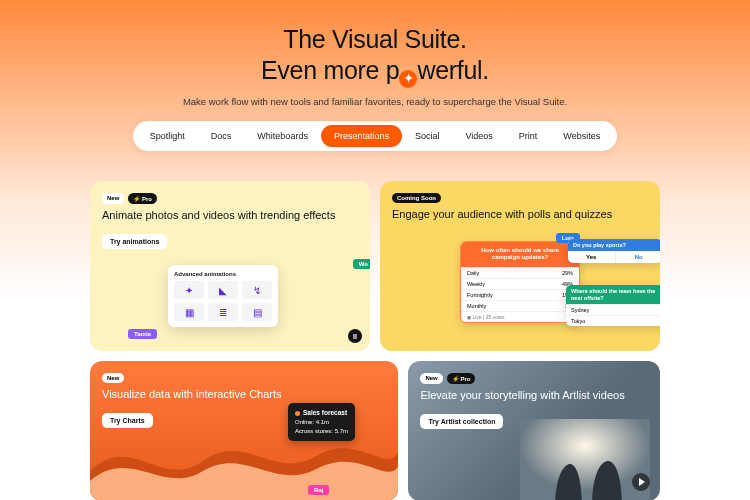 The image size is (750, 500). What do you see at coordinates (520, 316) in the screenshot?
I see `poll-footer: ◼ Live | 25 votes` at bounding box center [520, 316].